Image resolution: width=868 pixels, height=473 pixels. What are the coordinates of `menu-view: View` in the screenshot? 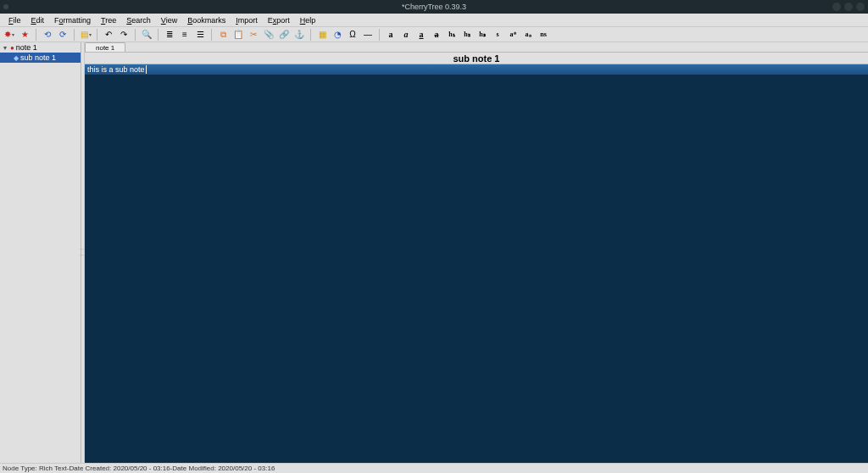 It's located at (170, 20).